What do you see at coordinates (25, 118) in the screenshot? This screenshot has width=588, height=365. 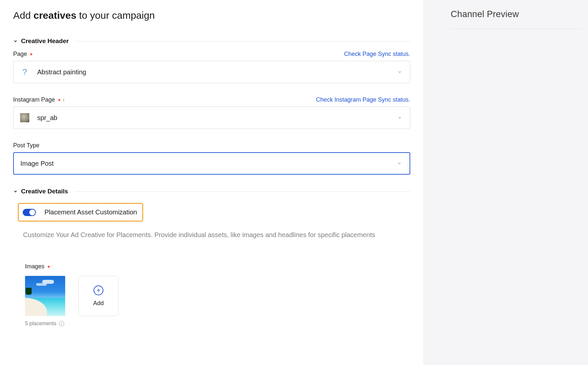 I see `avatar-icon` at bounding box center [25, 118].